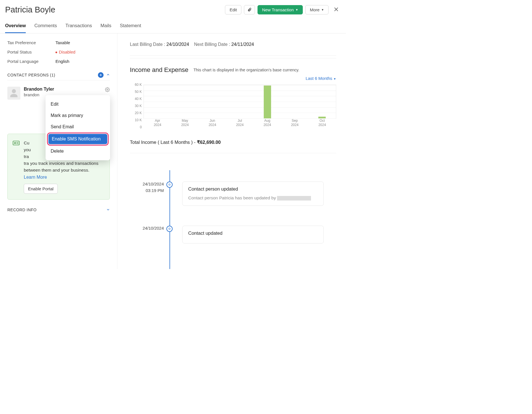 This screenshot has height=414, width=532. I want to click on paperclip-icon, so click(250, 10).